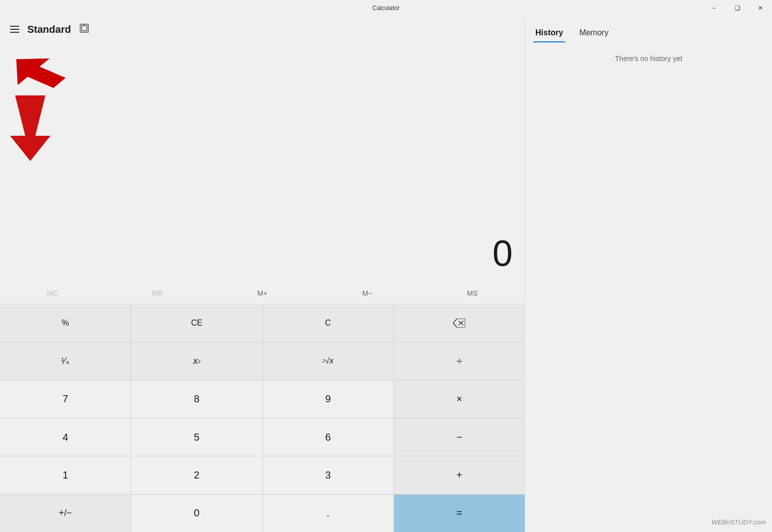 The width and height of the screenshot is (772, 532). What do you see at coordinates (386, 8) in the screenshot?
I see `app-title: Calculator` at bounding box center [386, 8].